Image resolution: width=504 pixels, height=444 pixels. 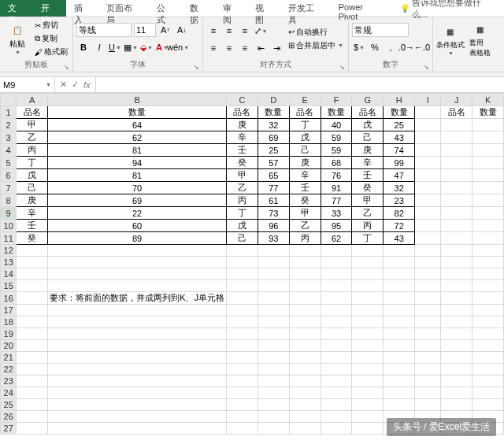 What do you see at coordinates (9, 310) in the screenshot?
I see `row-header-17: 17` at bounding box center [9, 310].